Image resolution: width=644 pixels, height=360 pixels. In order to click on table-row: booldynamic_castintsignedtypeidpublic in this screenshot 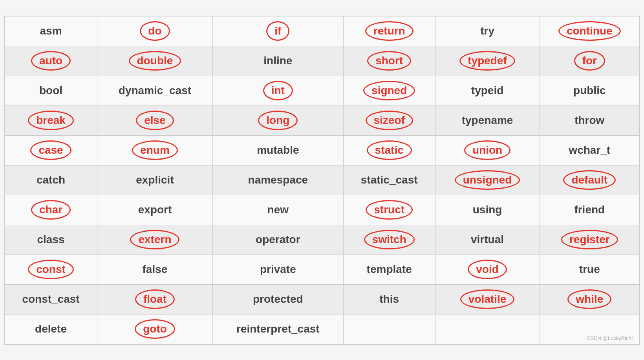, I will do `click(322, 91)`.